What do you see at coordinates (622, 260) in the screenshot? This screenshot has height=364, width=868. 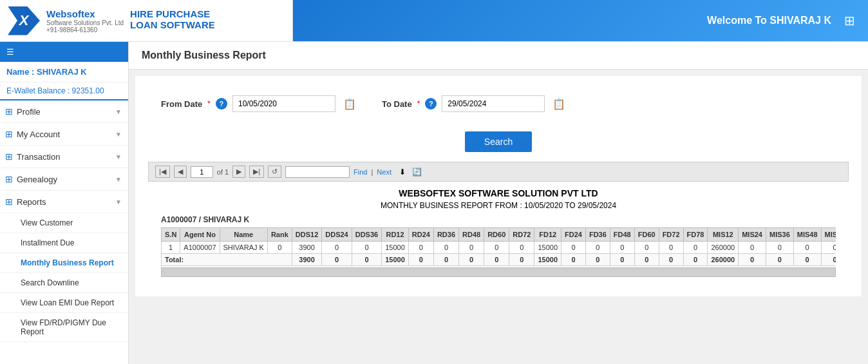 I see `total-fd48: 0` at bounding box center [622, 260].